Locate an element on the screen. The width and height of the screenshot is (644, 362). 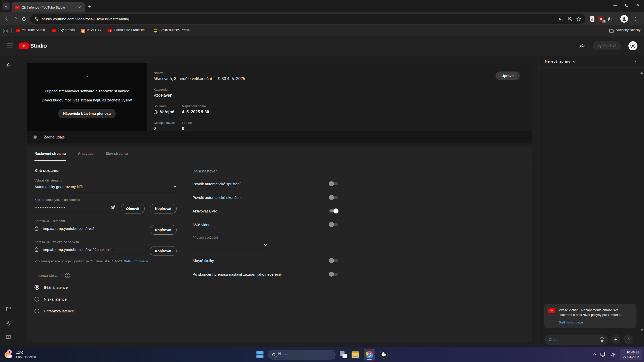
chat-more-info-link: Další informace is located at coordinates (595, 322).